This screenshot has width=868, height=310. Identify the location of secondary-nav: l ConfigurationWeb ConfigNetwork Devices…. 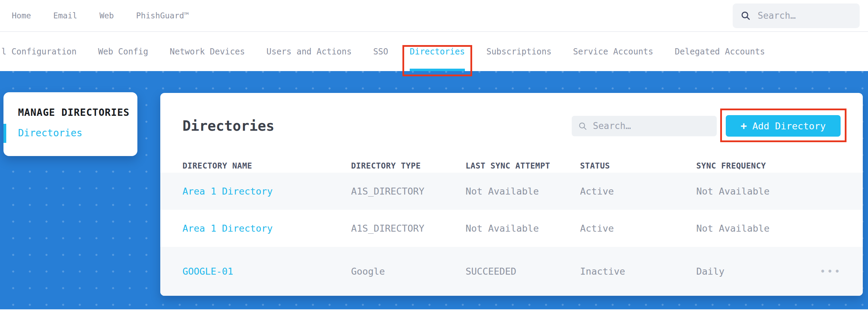
(383, 51).